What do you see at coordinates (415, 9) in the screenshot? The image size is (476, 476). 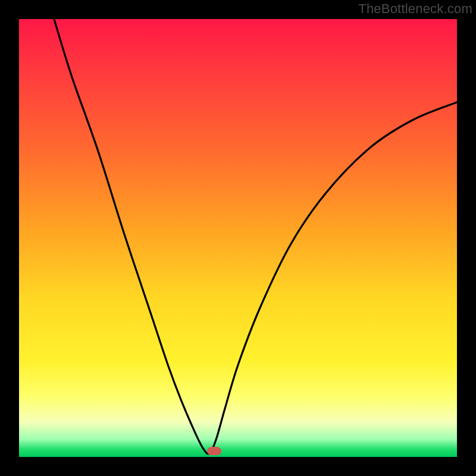 I see `attribution-text: TheBottleneck.com` at bounding box center [415, 9].